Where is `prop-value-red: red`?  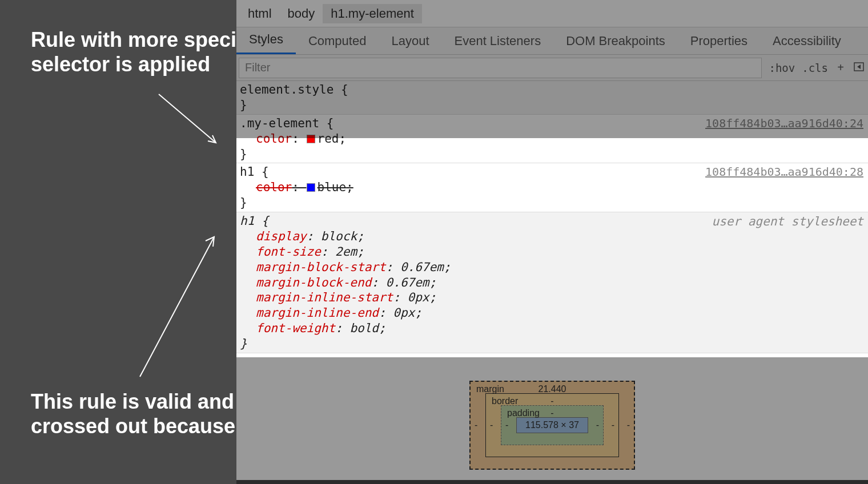 prop-value-red: red is located at coordinates (328, 139).